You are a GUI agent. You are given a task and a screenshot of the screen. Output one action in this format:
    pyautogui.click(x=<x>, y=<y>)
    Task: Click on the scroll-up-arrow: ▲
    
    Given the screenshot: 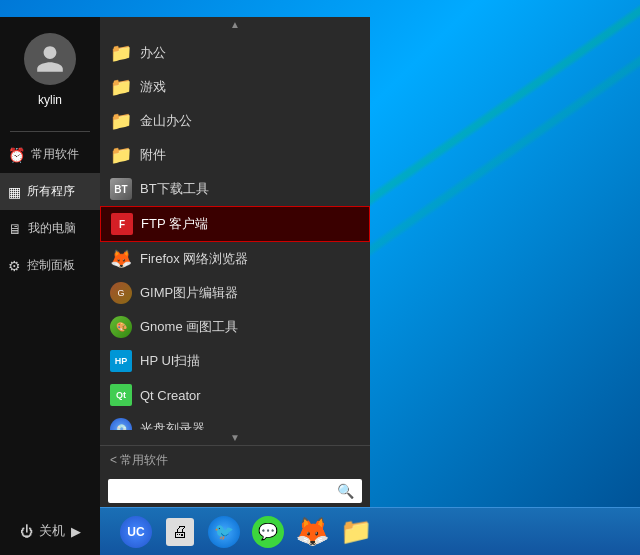 What is the action you would take?
    pyautogui.click(x=235, y=24)
    